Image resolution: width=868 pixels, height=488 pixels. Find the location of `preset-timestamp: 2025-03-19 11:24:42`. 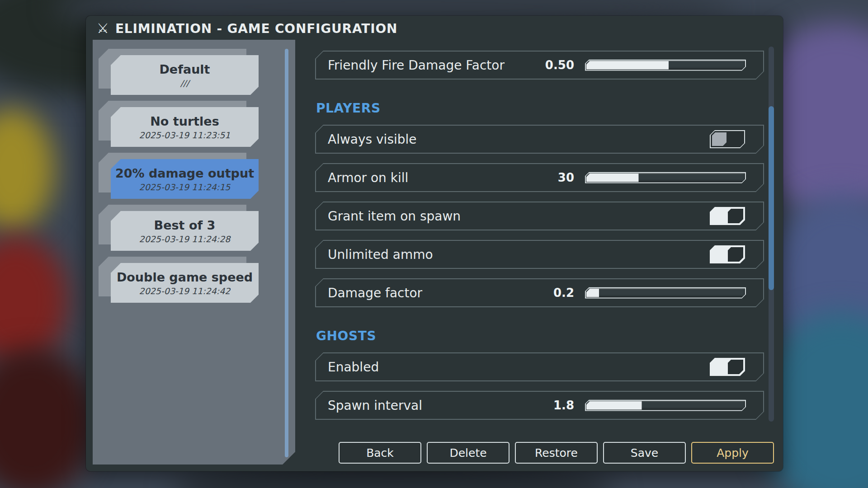

preset-timestamp: 2025-03-19 11:24:42 is located at coordinates (185, 291).